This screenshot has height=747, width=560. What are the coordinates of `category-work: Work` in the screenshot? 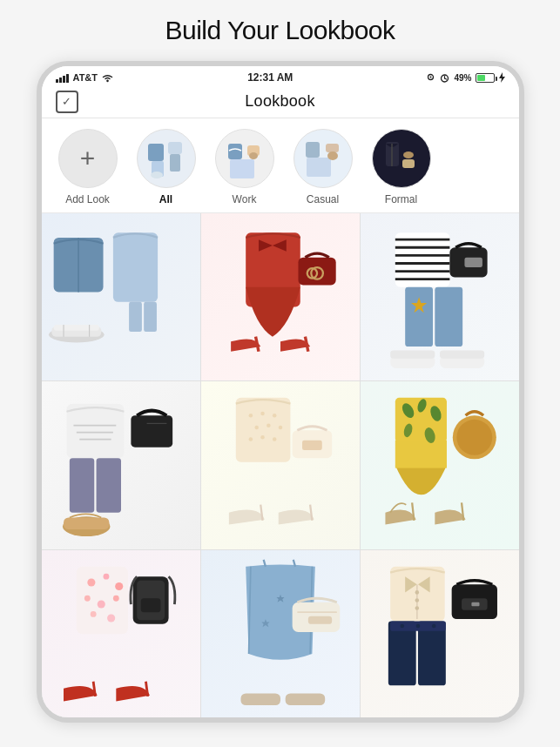 It's located at (245, 167).